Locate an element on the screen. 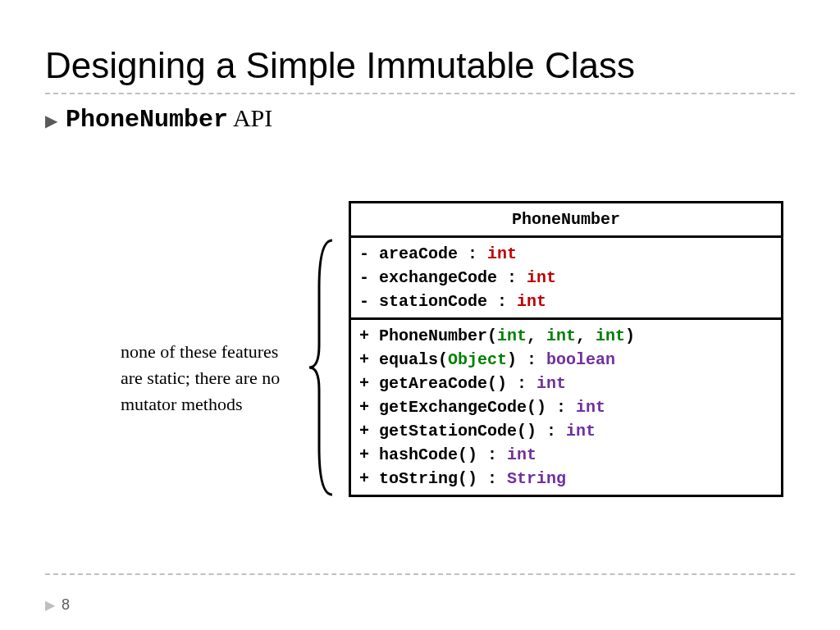 The image size is (840, 630). uml-method-row: + getExchangeCode() : int is located at coordinates (566, 407).